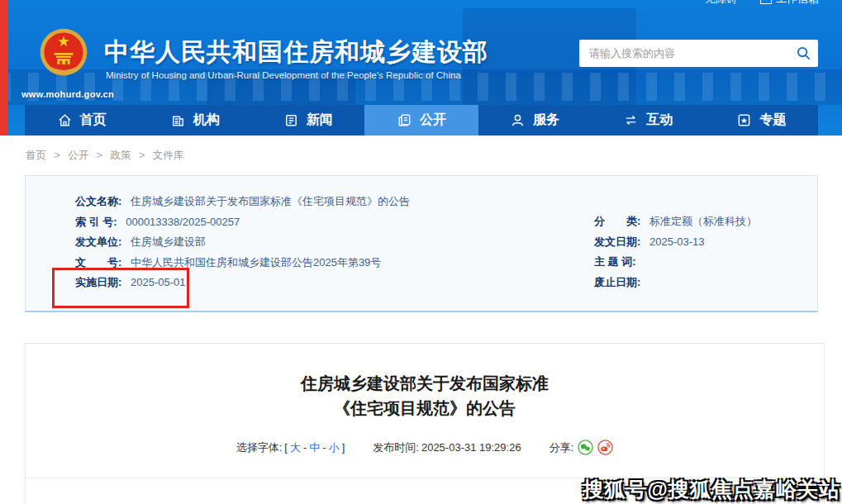  I want to click on main-nav: 首页 机构 新闻 公开 服务, so click(421, 121).